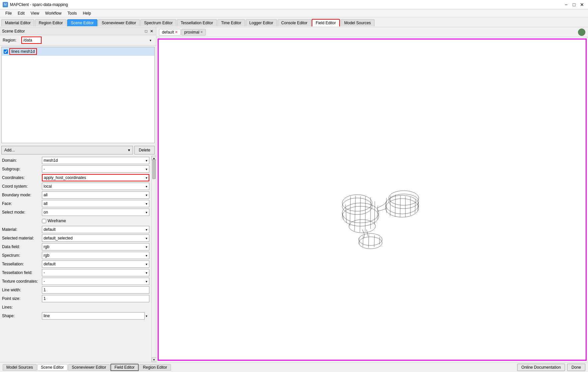  I want to click on region-row: Region: /data//proximal, so click(78, 41).